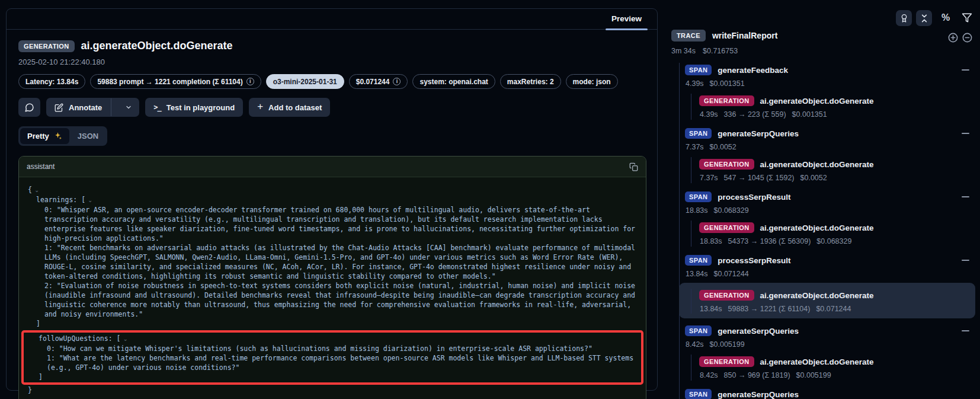 This screenshot has width=980, height=399. Describe the element at coordinates (833, 170) in the screenshot. I see `tree-node-generation: GENERATIONai.generateObject.doGenerate7.…` at that location.